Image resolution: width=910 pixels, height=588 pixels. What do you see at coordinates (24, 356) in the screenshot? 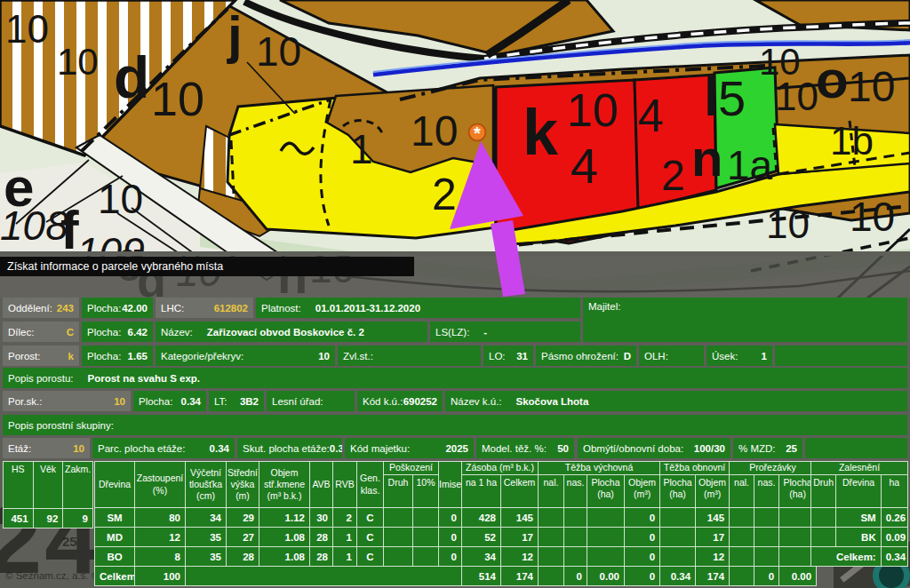
I see `field-label: Porost:` at bounding box center [24, 356].